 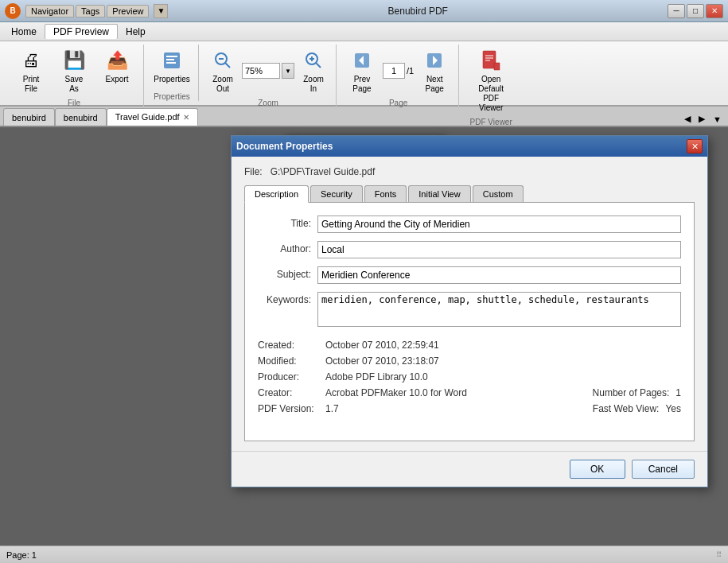 I want to click on save-label: Save As, so click(x=75, y=84).